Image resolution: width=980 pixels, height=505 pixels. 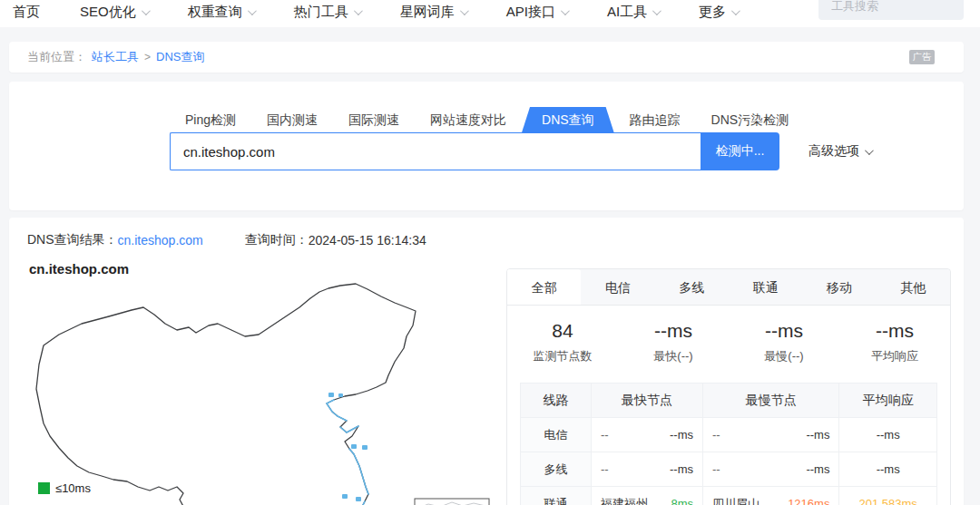 What do you see at coordinates (888, 496) in the screenshot?
I see `avg-ms: 201.583ms` at bounding box center [888, 496].